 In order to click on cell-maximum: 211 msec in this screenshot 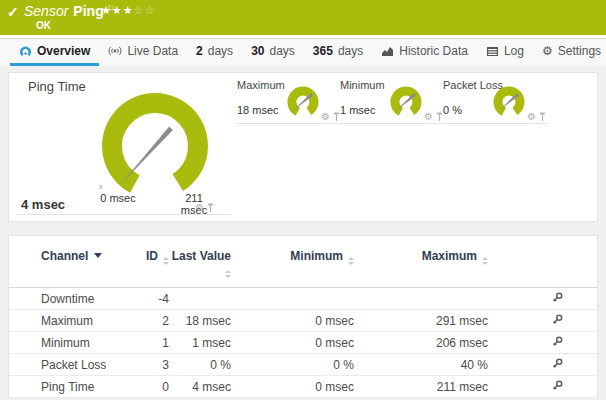, I will do `click(421, 387)`.